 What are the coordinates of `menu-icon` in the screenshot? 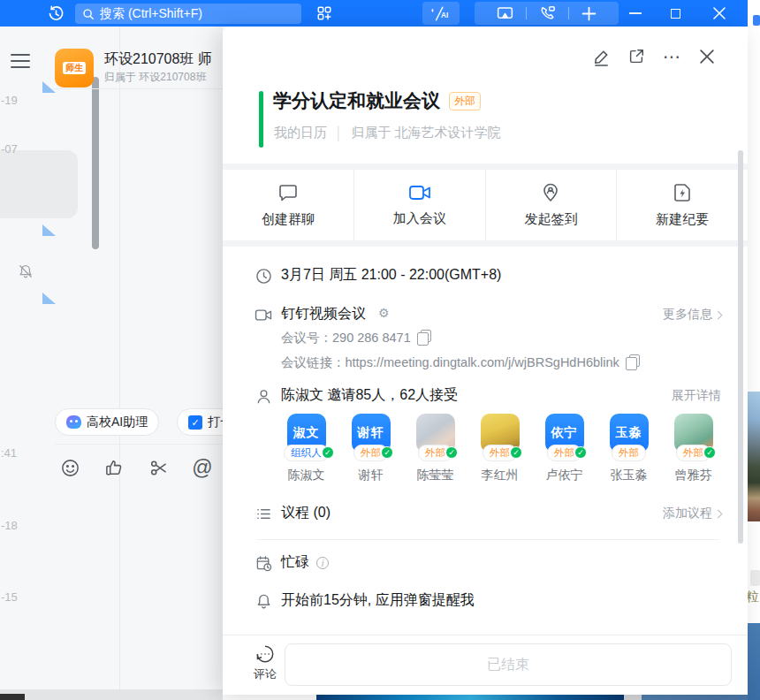 It's located at (20, 57).